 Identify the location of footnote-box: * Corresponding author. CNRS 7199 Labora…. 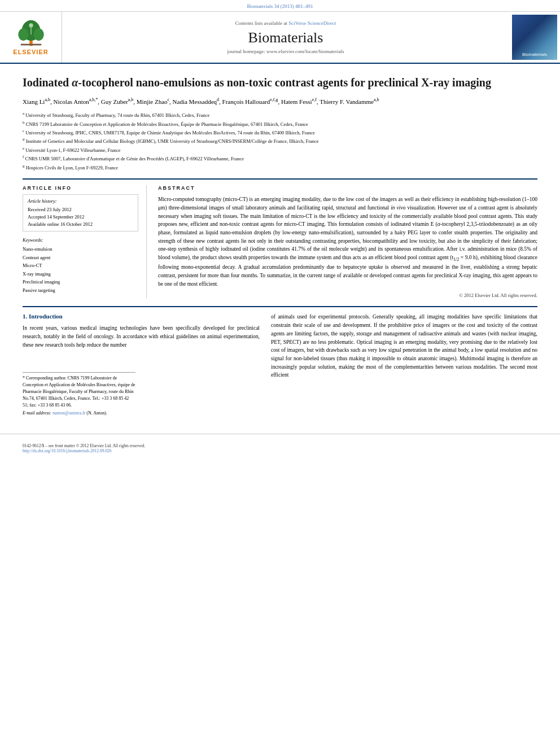
(79, 394).